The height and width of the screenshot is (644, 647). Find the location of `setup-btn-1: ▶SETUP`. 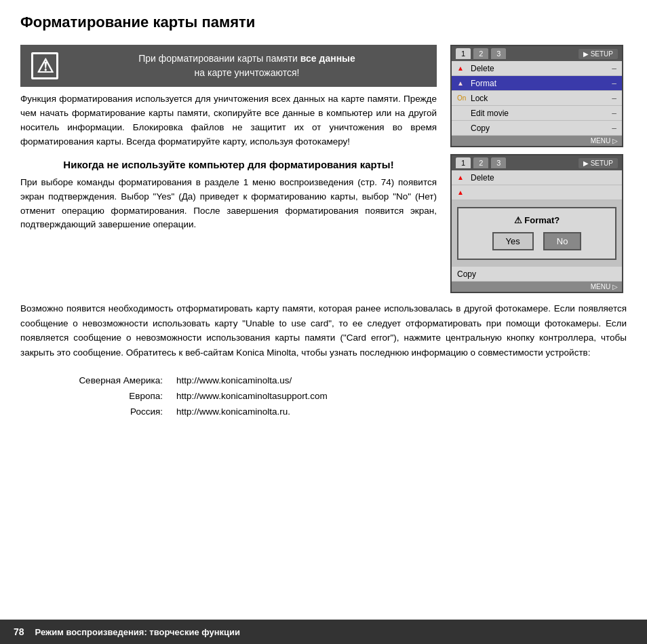

setup-btn-1: ▶SETUP is located at coordinates (598, 54).